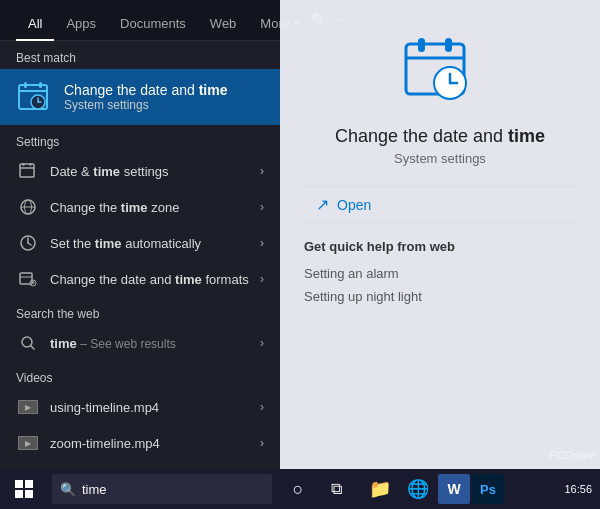 This screenshot has height=509, width=600. What do you see at coordinates (140, 311) in the screenshot?
I see `section-web-label: Search the web` at bounding box center [140, 311].